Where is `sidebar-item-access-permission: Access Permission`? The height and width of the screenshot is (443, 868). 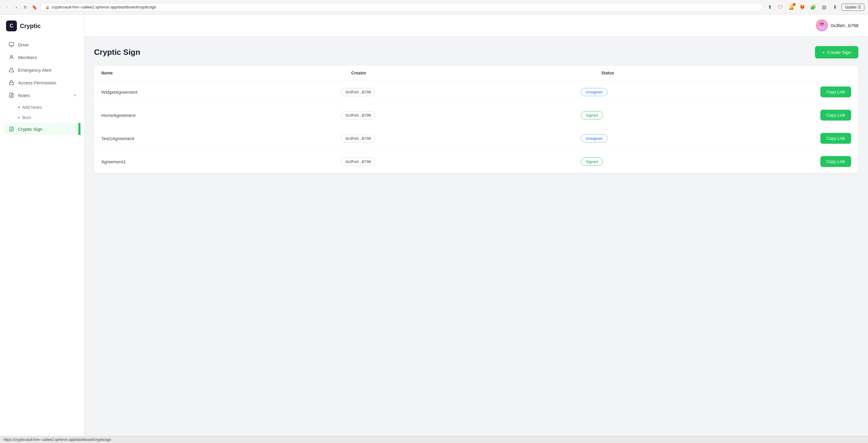 sidebar-item-access-permission: Access Permission is located at coordinates (42, 83).